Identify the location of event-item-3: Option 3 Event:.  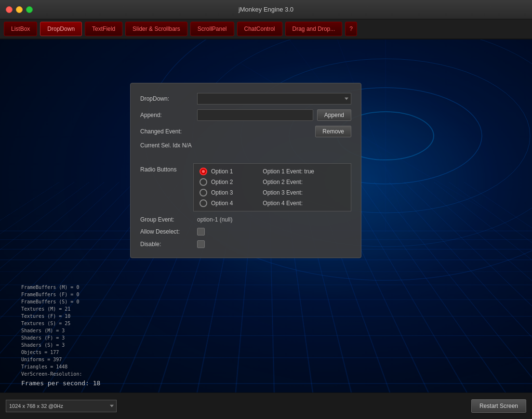
(304, 193).